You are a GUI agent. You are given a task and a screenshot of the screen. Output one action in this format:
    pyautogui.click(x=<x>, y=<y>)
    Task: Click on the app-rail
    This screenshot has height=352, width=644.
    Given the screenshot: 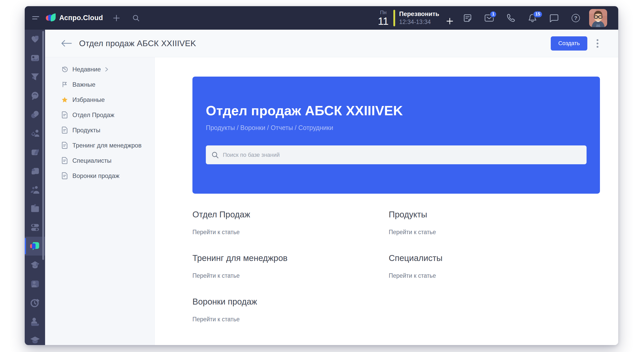 What is the action you would take?
    pyautogui.click(x=35, y=187)
    